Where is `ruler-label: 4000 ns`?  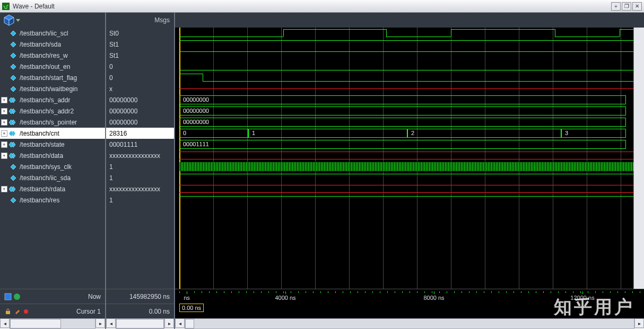 ruler-label: 4000 ns is located at coordinates (285, 298).